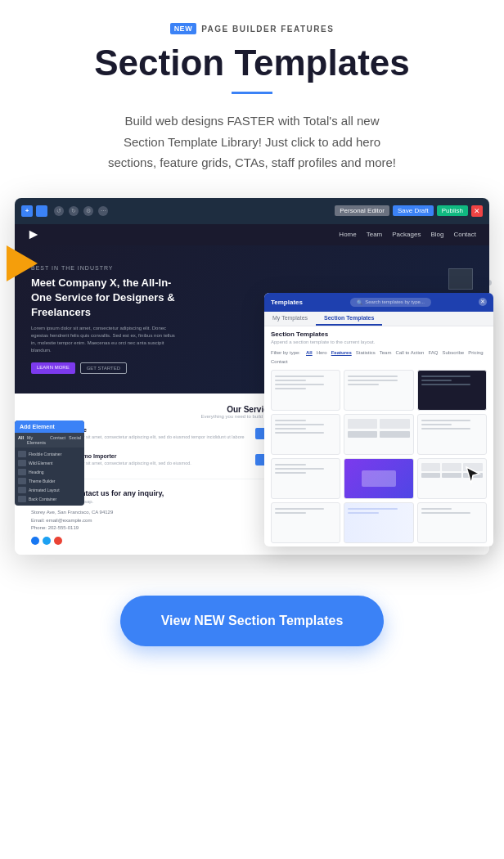 The height and width of the screenshot is (859, 504). What do you see at coordinates (252, 29) in the screenshot?
I see `badge-row: NEW PAGE BUILDER FEATURES` at bounding box center [252, 29].